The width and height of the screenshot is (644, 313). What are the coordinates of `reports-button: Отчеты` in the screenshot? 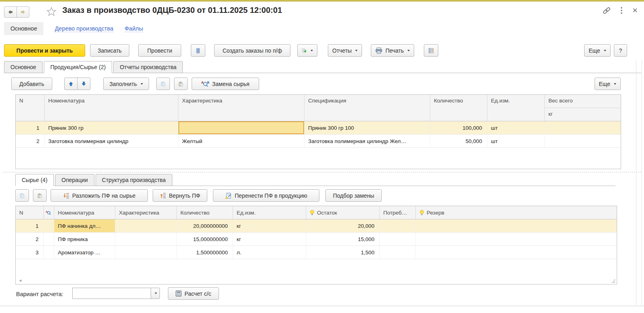 It's located at (345, 51).